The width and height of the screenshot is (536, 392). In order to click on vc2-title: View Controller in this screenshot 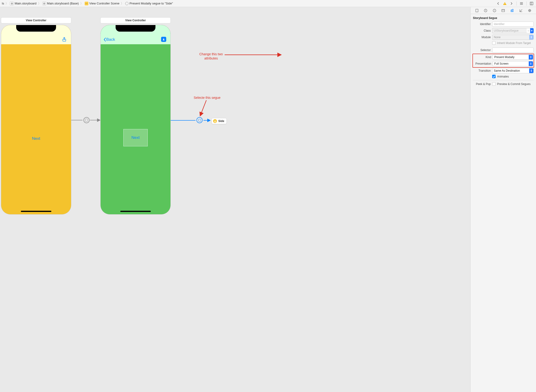, I will do `click(135, 20)`.